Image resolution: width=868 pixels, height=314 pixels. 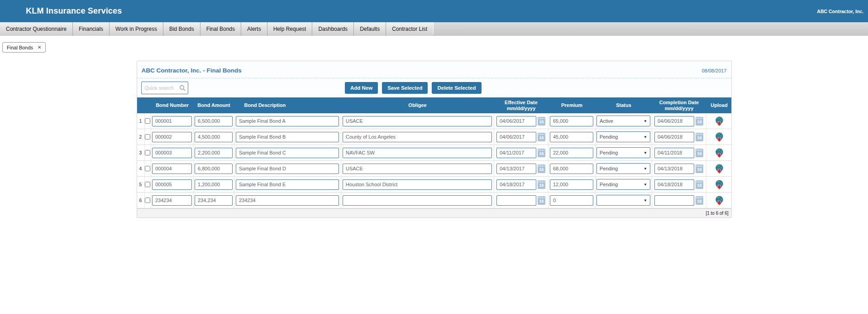 What do you see at coordinates (410, 29) in the screenshot?
I see `nav-item-contractor-list: Contractor List` at bounding box center [410, 29].